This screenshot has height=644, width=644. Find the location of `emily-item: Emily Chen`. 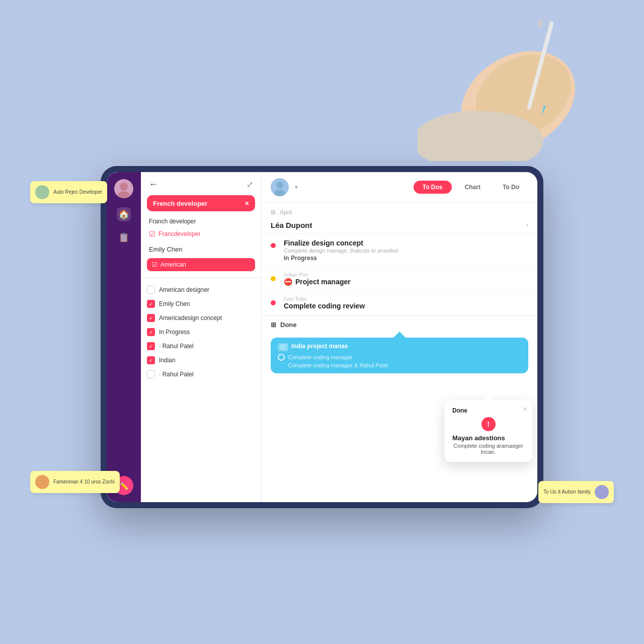

emily-item: Emily Chen is located at coordinates (201, 250).